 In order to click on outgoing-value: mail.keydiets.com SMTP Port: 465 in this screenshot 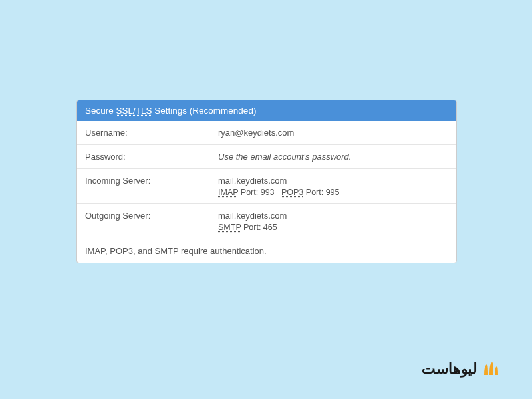, I will do `click(333, 221)`.